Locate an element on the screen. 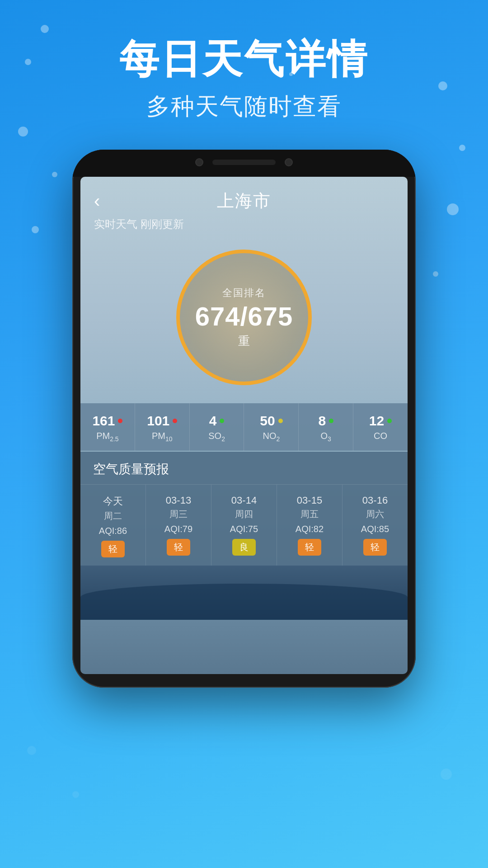  forecast-badge-3: 轻 is located at coordinates (310, 547).